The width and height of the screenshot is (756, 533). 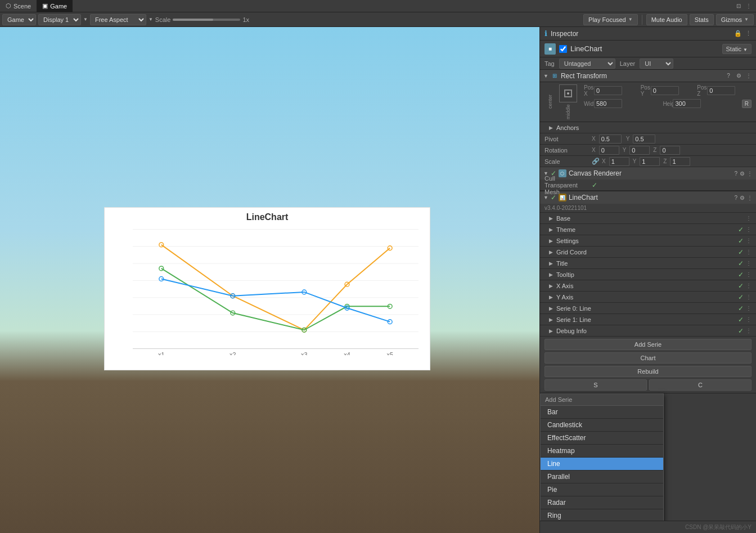 What do you see at coordinates (702, 20) in the screenshot?
I see `stats-btn: Stats` at bounding box center [702, 20].